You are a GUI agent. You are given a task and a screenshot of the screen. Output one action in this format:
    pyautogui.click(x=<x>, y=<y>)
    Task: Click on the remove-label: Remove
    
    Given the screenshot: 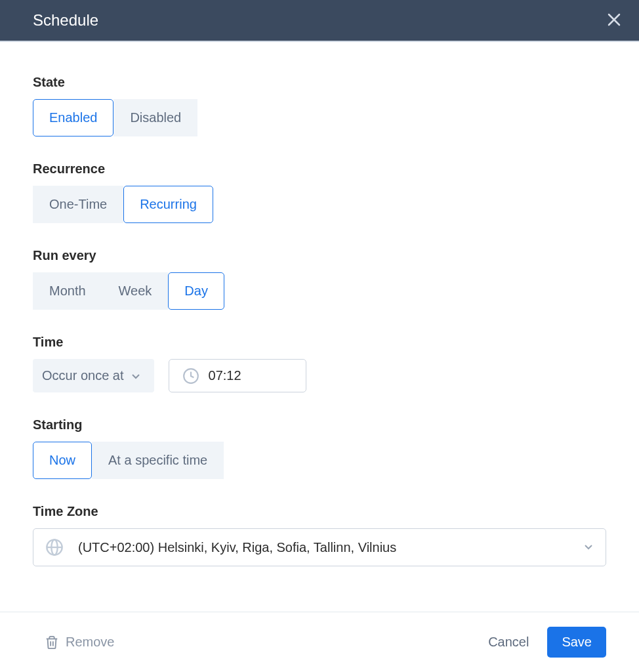 What is the action you would take?
    pyautogui.click(x=90, y=642)
    